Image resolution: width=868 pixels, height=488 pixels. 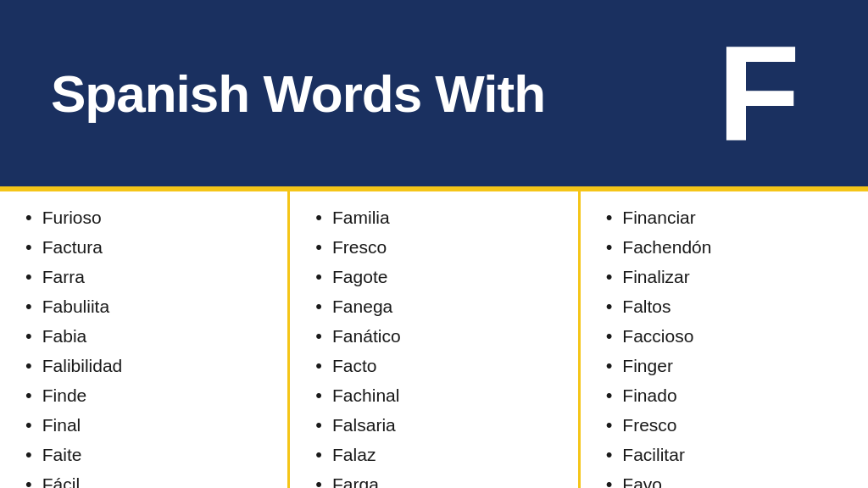 What do you see at coordinates (147, 277) in the screenshot?
I see `list-item: Farra` at bounding box center [147, 277].